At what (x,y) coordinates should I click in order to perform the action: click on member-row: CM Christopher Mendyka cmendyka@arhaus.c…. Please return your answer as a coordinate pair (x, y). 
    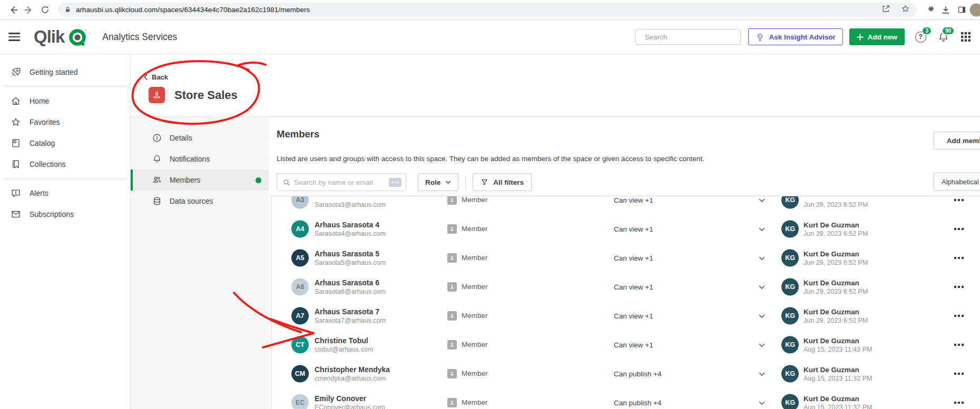
    Looking at the image, I should click on (626, 374).